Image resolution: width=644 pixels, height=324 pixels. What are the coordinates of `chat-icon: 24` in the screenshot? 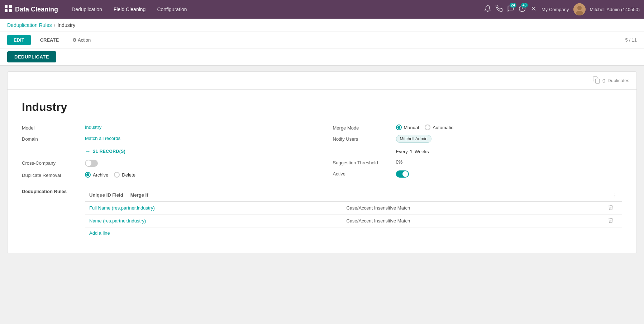 It's located at (511, 9).